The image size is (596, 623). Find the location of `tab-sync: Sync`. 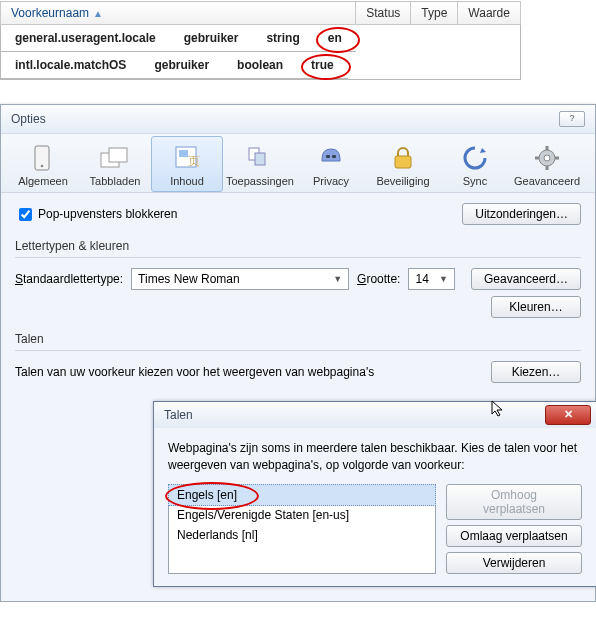

tab-sync: Sync is located at coordinates (475, 164).